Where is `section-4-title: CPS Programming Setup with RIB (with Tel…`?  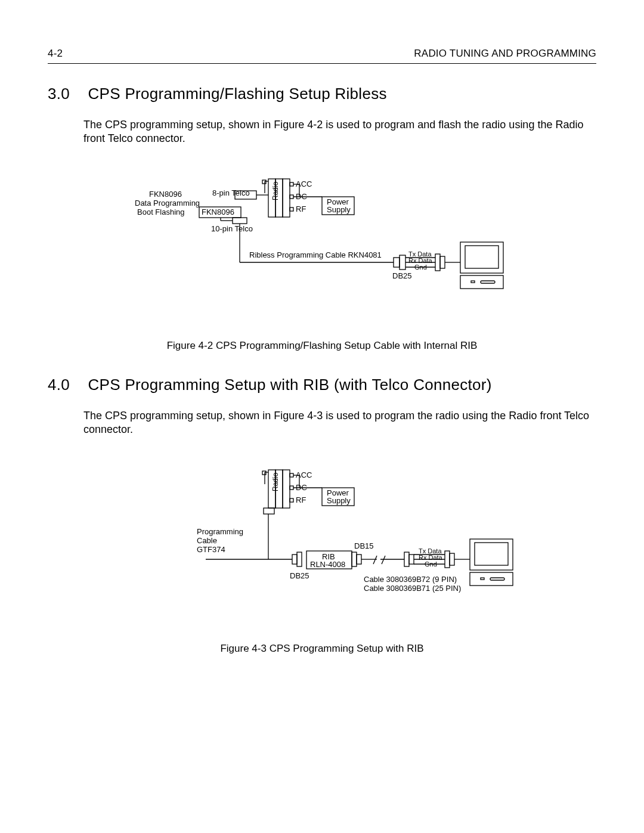 section-4-title: CPS Programming Setup with RIB (with Tel… is located at coordinates (290, 385).